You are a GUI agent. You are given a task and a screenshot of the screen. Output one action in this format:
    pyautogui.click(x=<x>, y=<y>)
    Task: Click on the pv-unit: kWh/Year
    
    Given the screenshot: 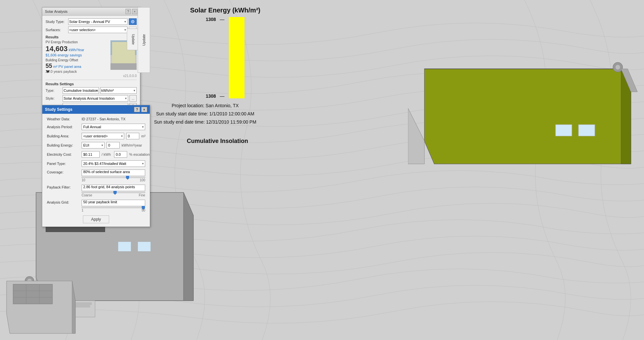 What is the action you would take?
    pyautogui.click(x=77, y=50)
    